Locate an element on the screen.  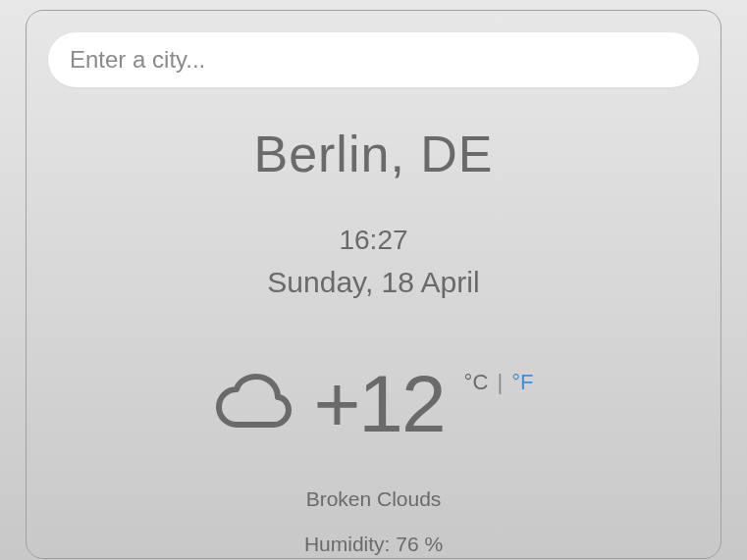
fahrenheit-unit: °F is located at coordinates (522, 382).